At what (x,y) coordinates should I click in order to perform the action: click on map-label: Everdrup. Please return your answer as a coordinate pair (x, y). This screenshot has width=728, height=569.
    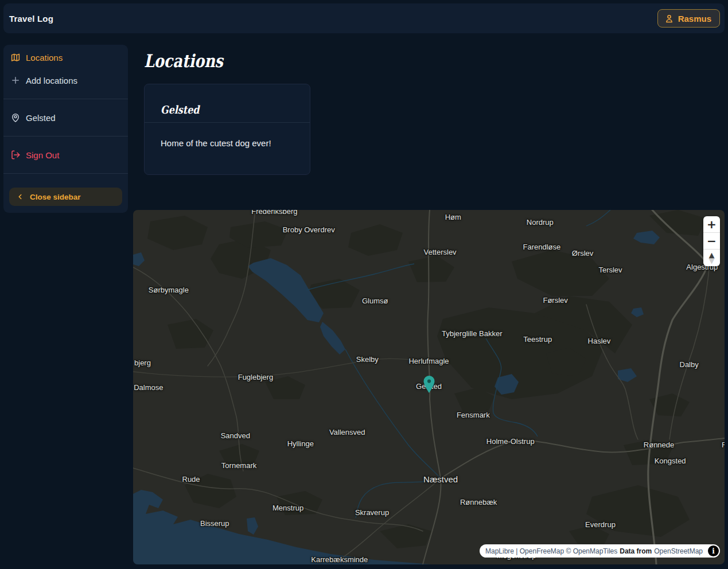
    Looking at the image, I should click on (600, 524).